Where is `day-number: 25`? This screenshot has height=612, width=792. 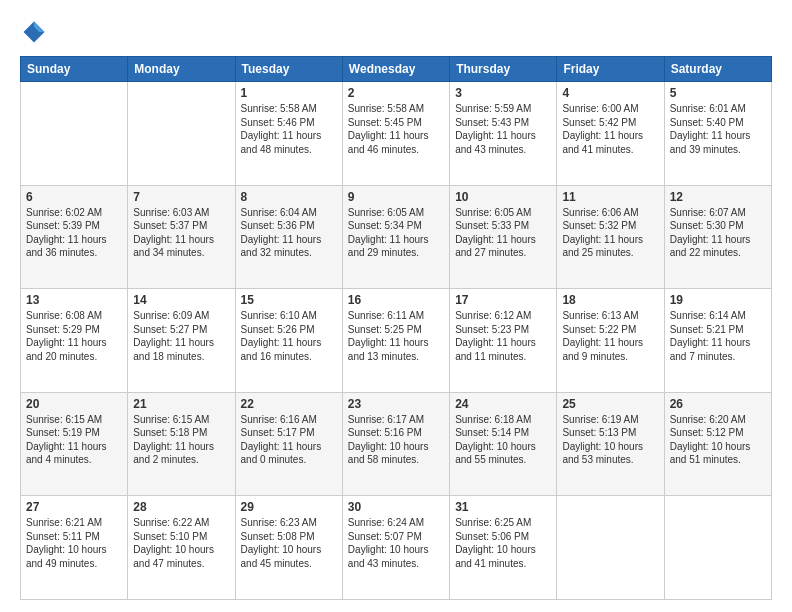
day-number: 25 is located at coordinates (610, 404).